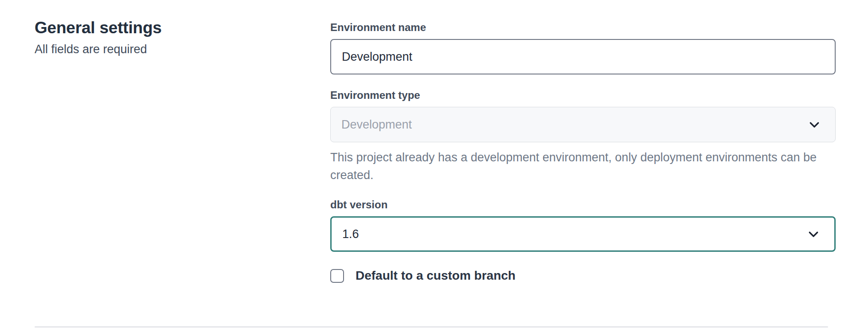 This screenshot has height=328, width=868. I want to click on environment-type-label: Environment type, so click(583, 95).